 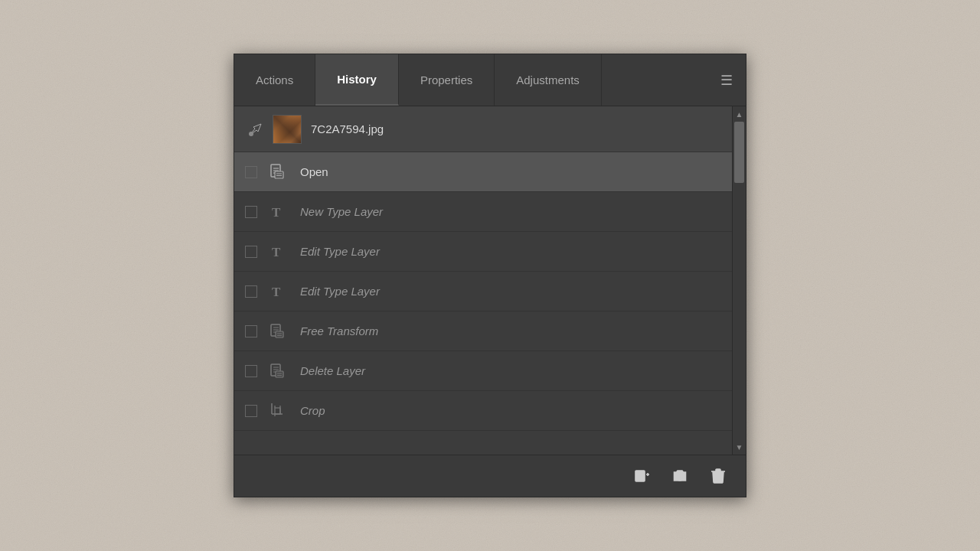 What do you see at coordinates (277, 292) in the screenshot?
I see `text-icon-edit-type-layer-2: T` at bounding box center [277, 292].